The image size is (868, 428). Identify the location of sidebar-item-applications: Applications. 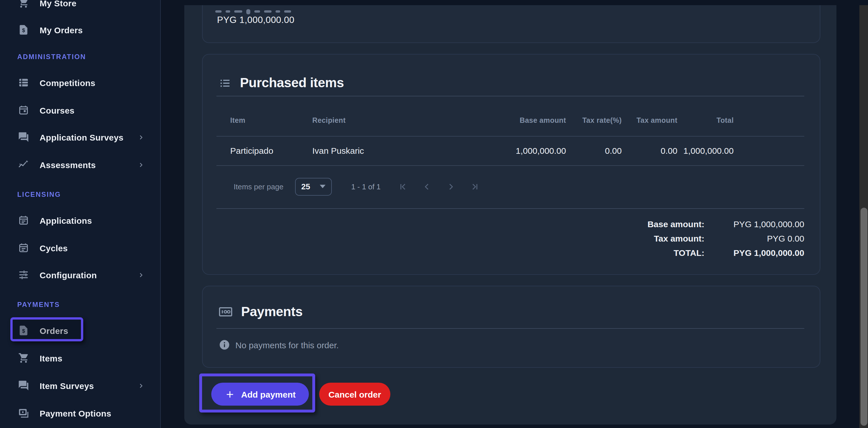
(80, 220).